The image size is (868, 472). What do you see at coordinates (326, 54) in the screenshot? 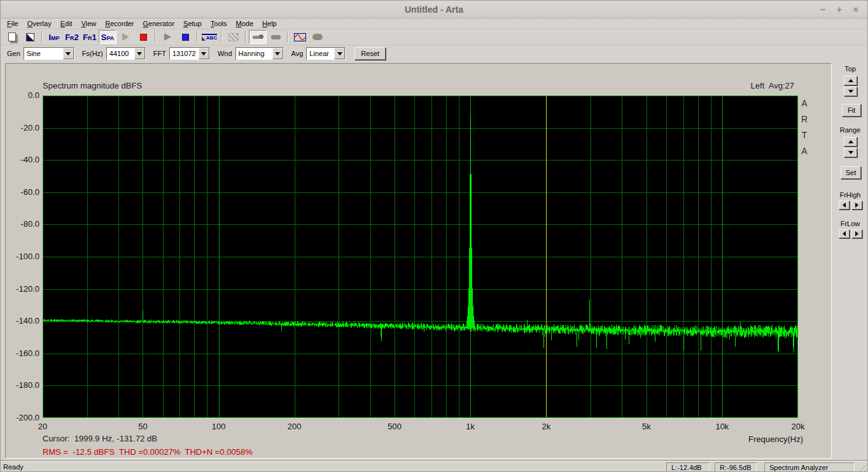
I see `avg-select: Linear` at bounding box center [326, 54].